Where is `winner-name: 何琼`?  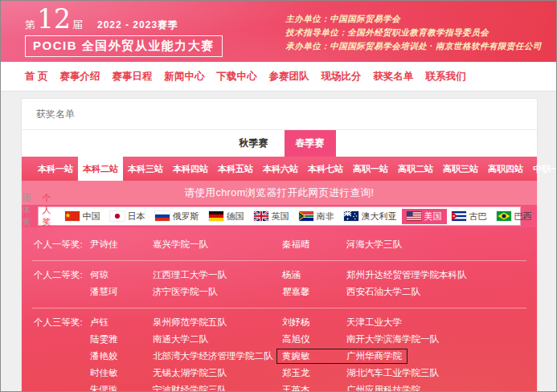 winner-name: 何琼 is located at coordinates (121, 275).